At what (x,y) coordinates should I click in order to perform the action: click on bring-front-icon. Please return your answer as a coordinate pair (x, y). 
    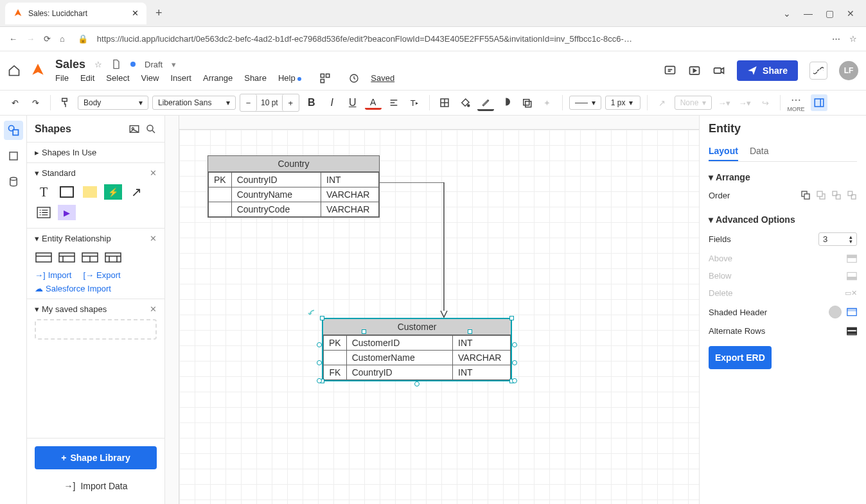
    Looking at the image, I should click on (836, 195).